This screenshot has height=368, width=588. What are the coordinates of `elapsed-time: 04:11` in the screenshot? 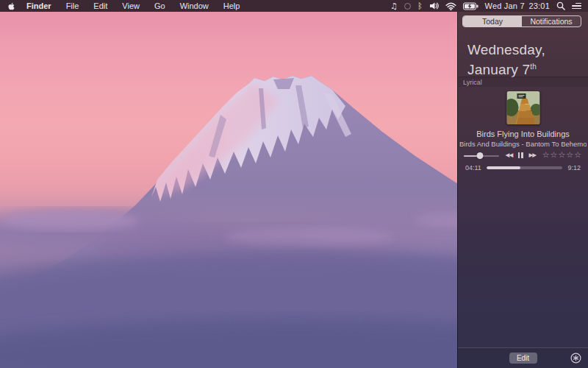 It's located at (473, 168).